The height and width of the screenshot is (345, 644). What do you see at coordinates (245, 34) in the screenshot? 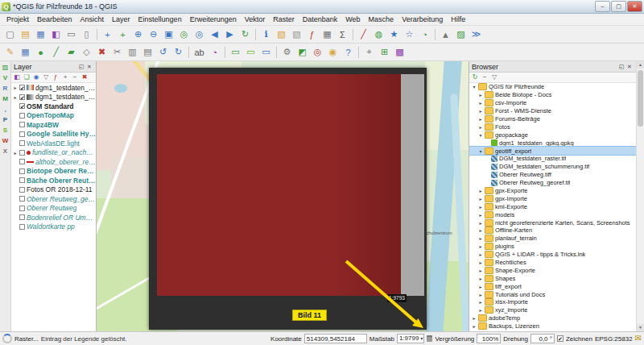
I see `map-refresh-icon: ↻` at bounding box center [245, 34].